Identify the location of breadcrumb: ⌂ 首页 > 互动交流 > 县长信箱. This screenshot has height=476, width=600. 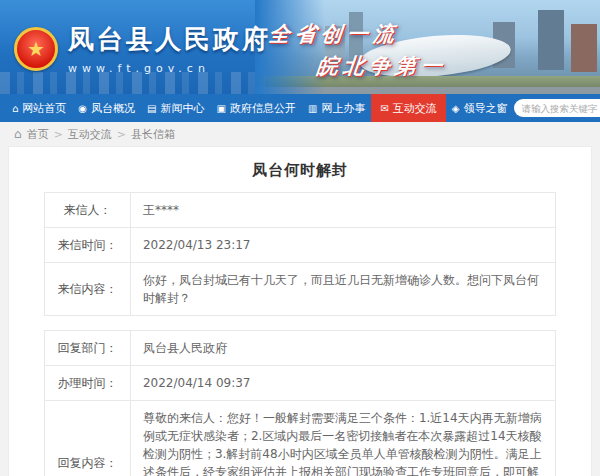
(300, 134).